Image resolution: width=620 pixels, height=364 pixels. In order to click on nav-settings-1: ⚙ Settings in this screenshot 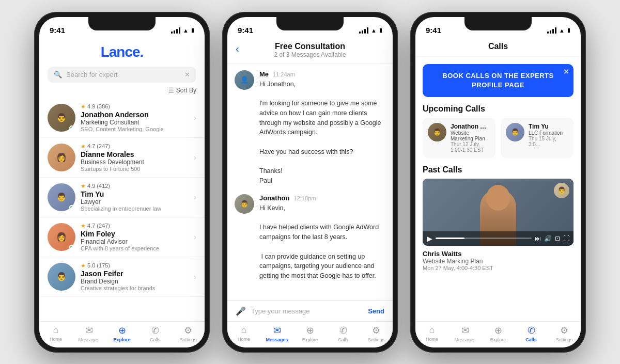, I will do `click(188, 334)`.